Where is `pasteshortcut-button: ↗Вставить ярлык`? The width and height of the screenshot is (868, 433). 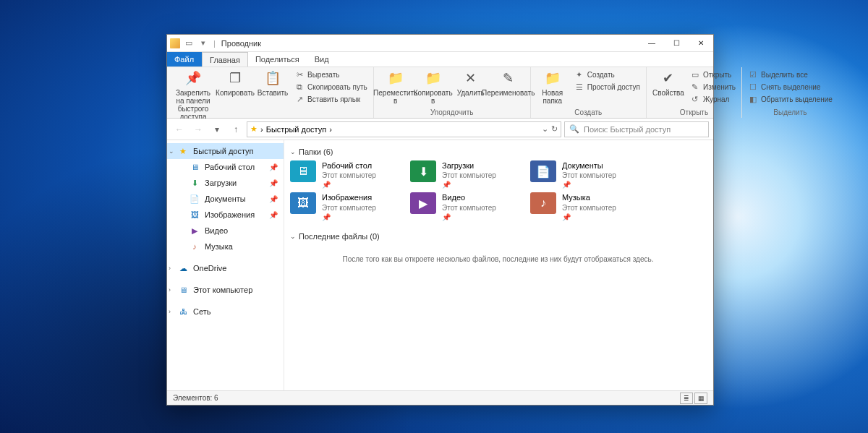
pasteshortcut-button: ↗Вставить ярлык is located at coordinates (331, 99).